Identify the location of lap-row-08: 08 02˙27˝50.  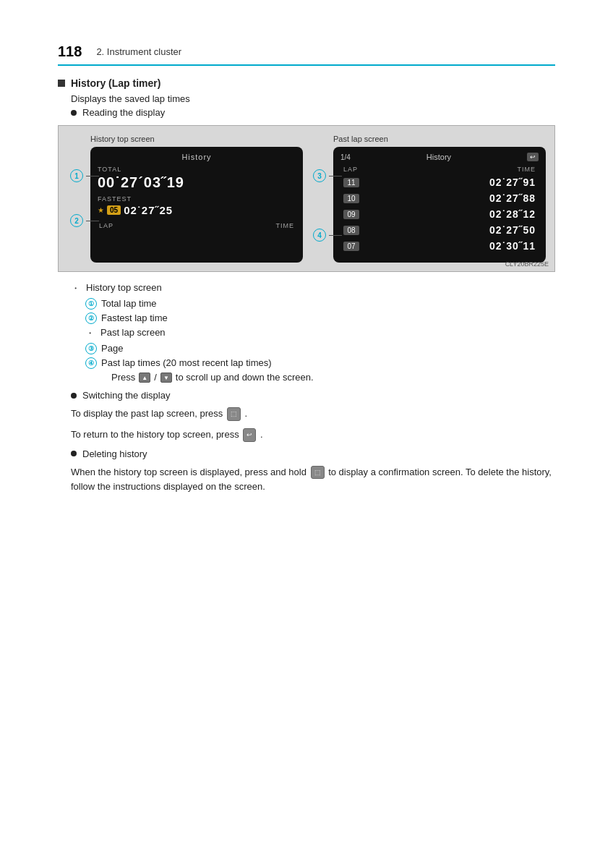
(440, 230).